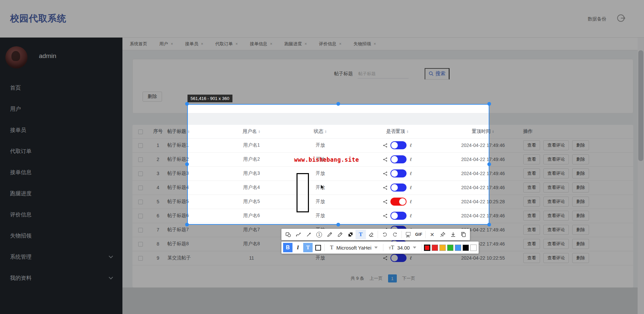  I want to click on sidebar-item-my-profile: 我的资料, so click(61, 278).